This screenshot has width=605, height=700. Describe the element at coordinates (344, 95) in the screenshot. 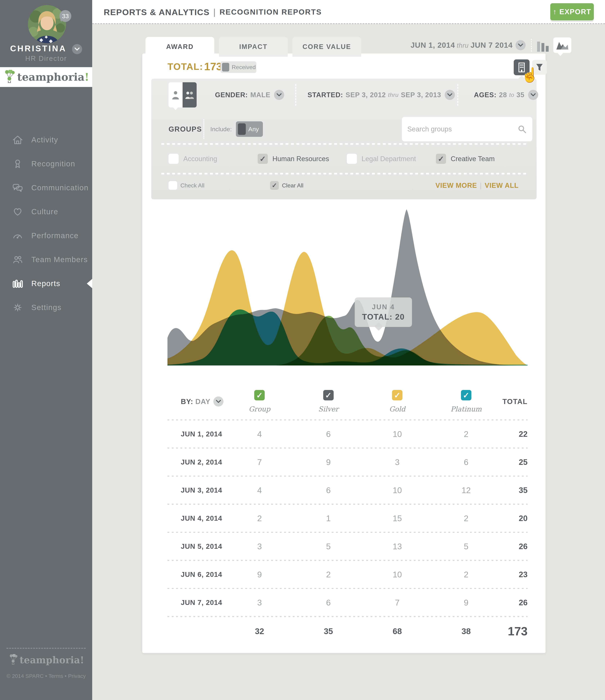

I see `demographic-filters-row: GENDER: MALE STARTED: SEP 3, 2012 thru S…` at that location.